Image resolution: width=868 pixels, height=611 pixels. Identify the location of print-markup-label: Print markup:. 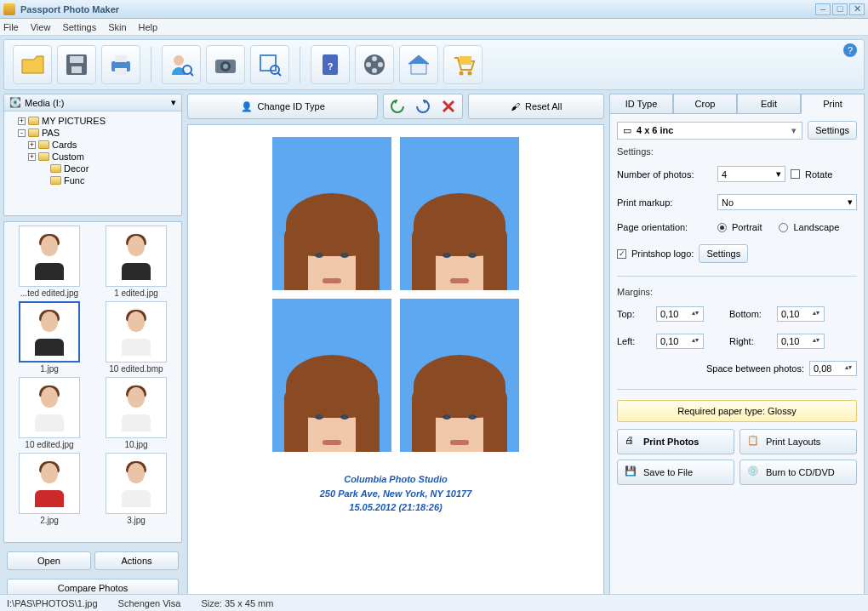
(665, 203).